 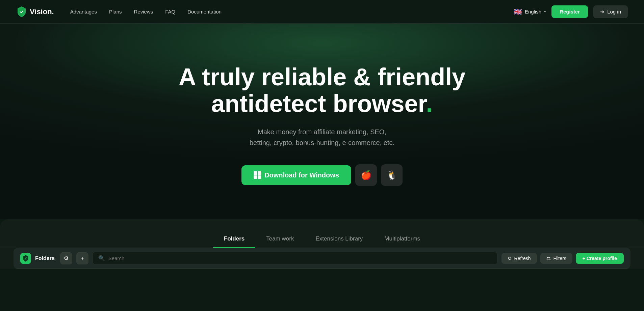 What do you see at coordinates (115, 11) in the screenshot?
I see `nav-link-plans: Plans` at bounding box center [115, 11].